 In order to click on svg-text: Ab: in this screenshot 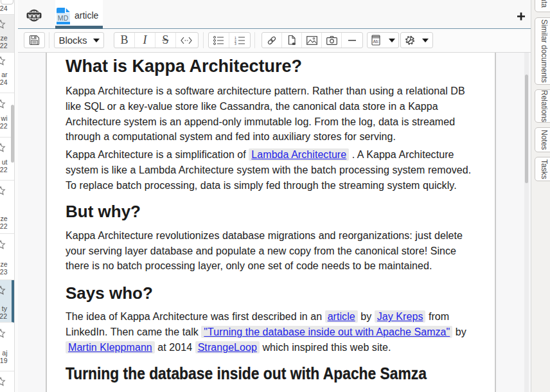, I will do `click(376, 41)`.